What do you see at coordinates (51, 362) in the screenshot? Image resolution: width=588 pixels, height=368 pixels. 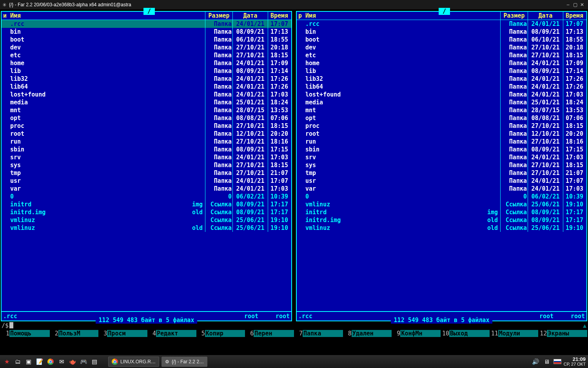 I see `chrome-icon` at bounding box center [51, 362].